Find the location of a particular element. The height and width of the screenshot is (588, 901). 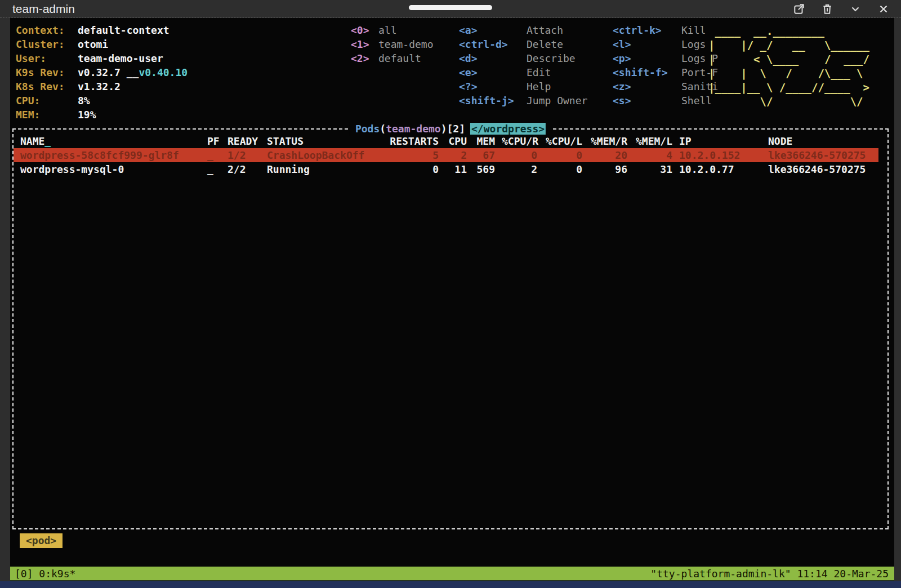

namespace-hotkeys: <0> all <1> team-demo <2> default is located at coordinates (392, 44).